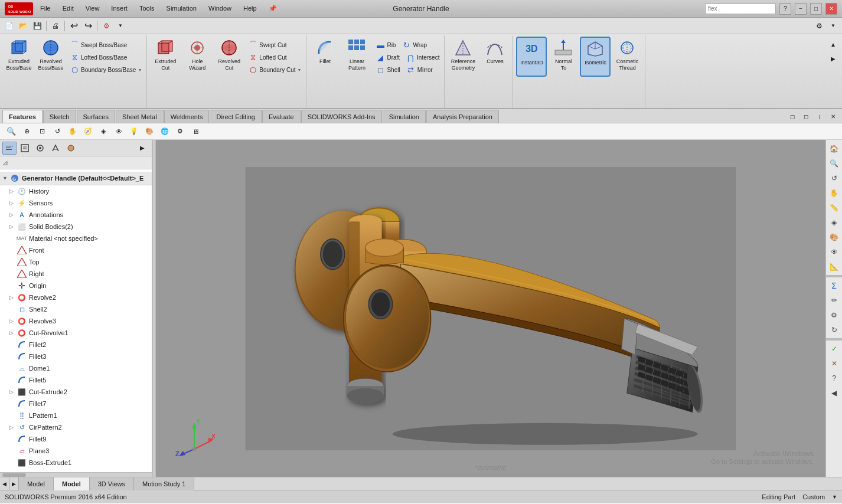 The image size is (842, 504). I want to click on tree-item-sensors: ▷ ⚡ Sensors, so click(76, 203).